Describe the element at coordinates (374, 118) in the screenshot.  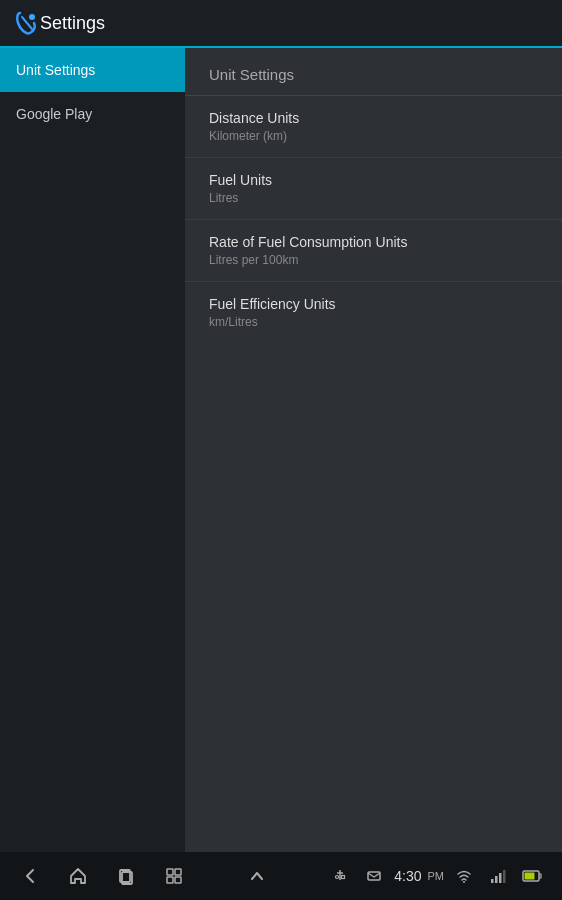
I see `settings-item-distance-units-title: Distance Units` at that location.